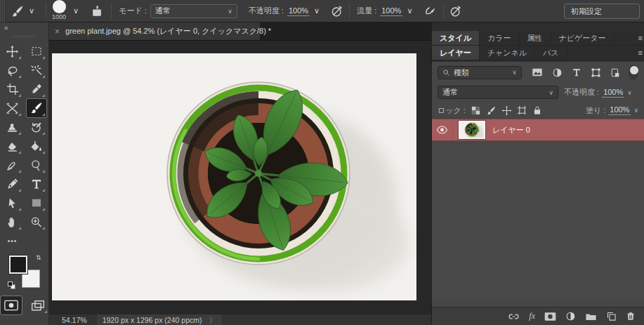  What do you see at coordinates (613, 93) in the screenshot?
I see `layer-opacity-value: 100%` at bounding box center [613, 93].